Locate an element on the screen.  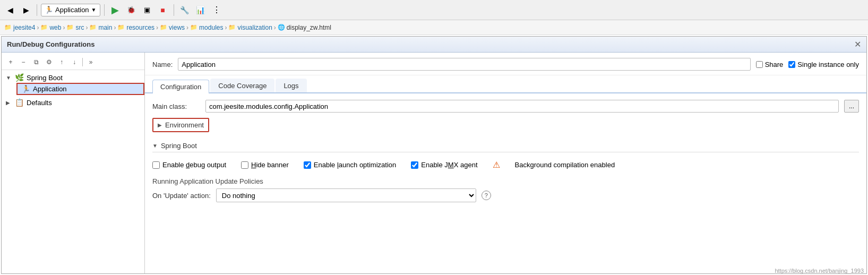
environment-section-wrapper: ▶ Environment is located at coordinates (181, 125).